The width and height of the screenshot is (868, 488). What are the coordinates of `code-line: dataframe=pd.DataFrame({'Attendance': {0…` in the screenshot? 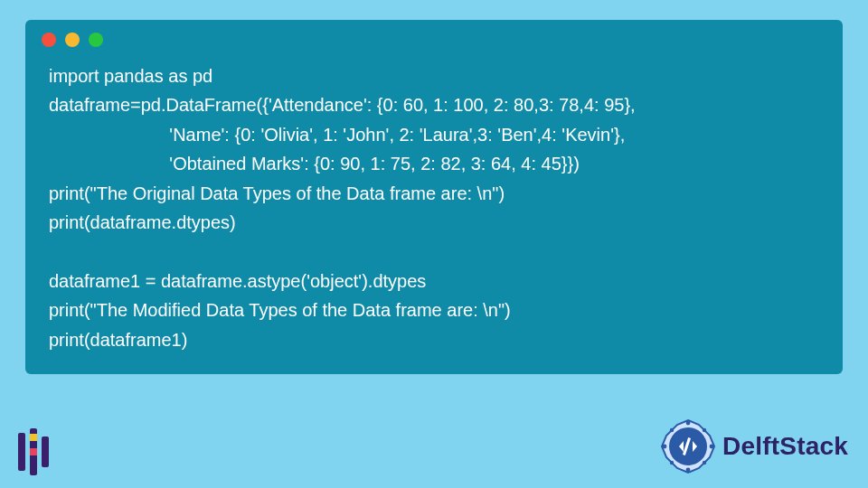 It's located at (342, 105).